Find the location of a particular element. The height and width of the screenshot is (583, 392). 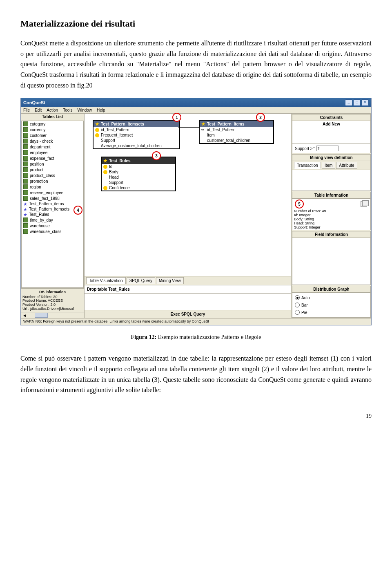

tab-mining-view: Mining View is located at coordinates (170, 280).